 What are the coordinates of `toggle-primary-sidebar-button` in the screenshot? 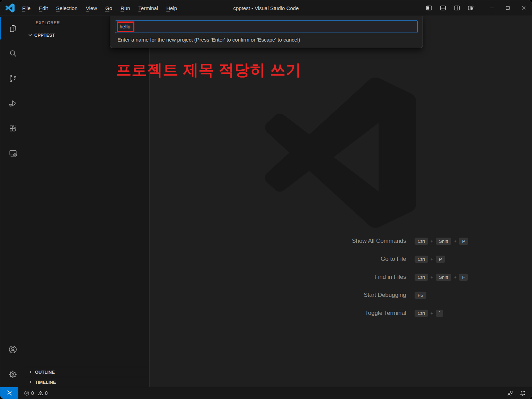 It's located at (429, 8).